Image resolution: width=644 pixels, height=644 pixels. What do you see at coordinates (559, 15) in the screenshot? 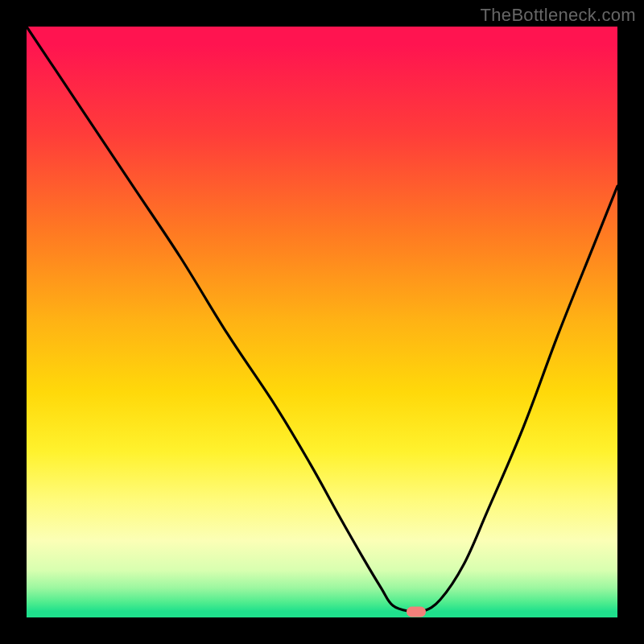
I see `watermark-text: TheBottleneck.com` at bounding box center [559, 15].